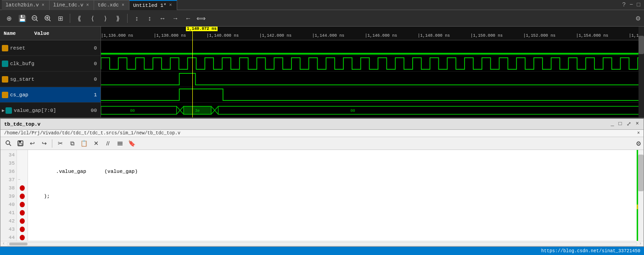  I want to click on tab-close-tdc-xdc: ×, so click(123, 6).